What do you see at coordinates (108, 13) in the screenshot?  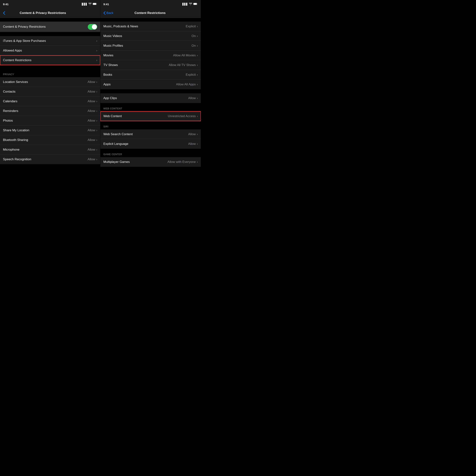 I see `back-button-right: Back` at bounding box center [108, 13].